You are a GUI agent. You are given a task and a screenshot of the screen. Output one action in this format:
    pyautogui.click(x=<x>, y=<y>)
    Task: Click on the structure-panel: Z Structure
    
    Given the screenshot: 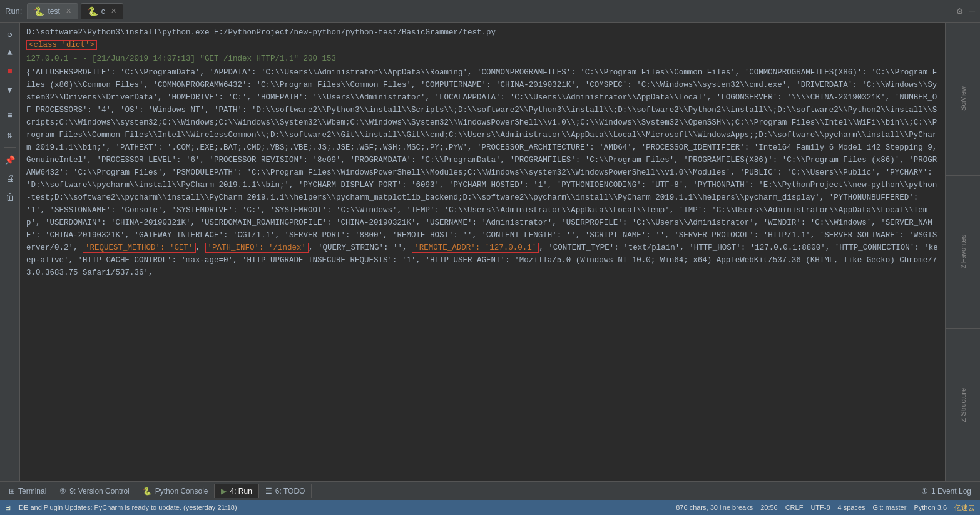 What is the action you would take?
    pyautogui.click(x=962, y=405)
    